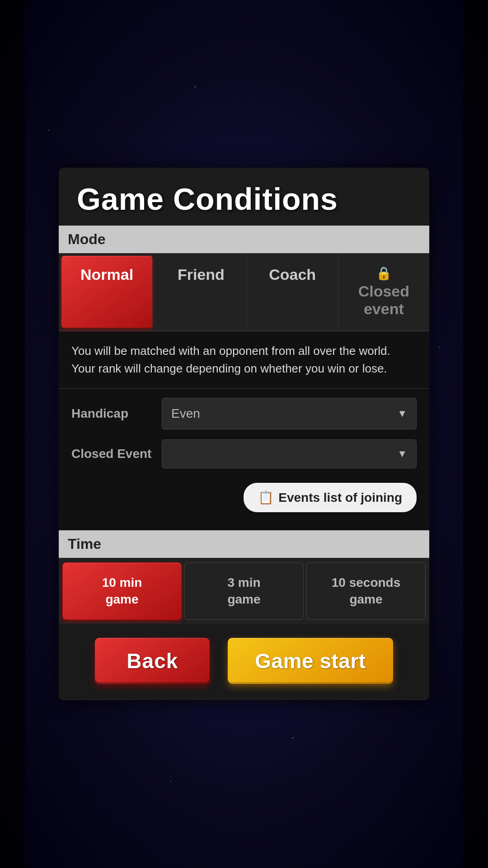  What do you see at coordinates (84, 544) in the screenshot?
I see `time-section-label: Time` at bounding box center [84, 544].